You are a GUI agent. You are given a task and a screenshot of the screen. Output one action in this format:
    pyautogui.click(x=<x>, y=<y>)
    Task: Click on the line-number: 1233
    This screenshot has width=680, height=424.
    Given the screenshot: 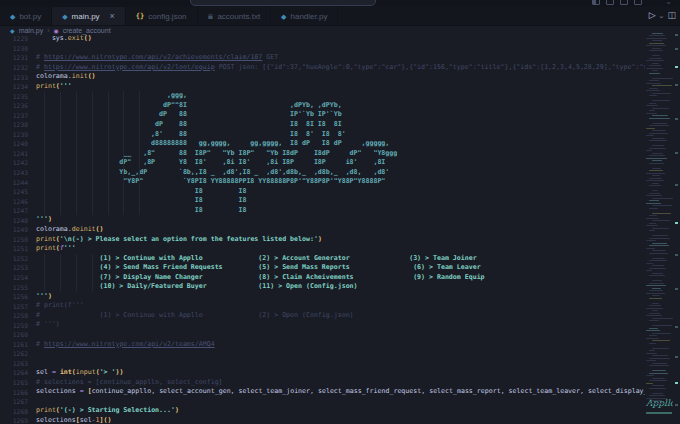 What is the action you would take?
    pyautogui.click(x=18, y=78)
    